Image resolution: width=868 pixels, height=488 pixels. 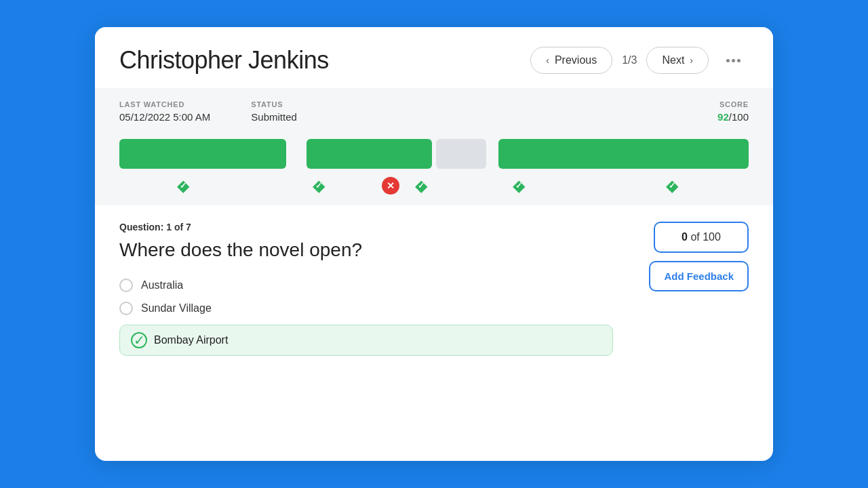 I want to click on question-score-separator: of, so click(x=696, y=237).